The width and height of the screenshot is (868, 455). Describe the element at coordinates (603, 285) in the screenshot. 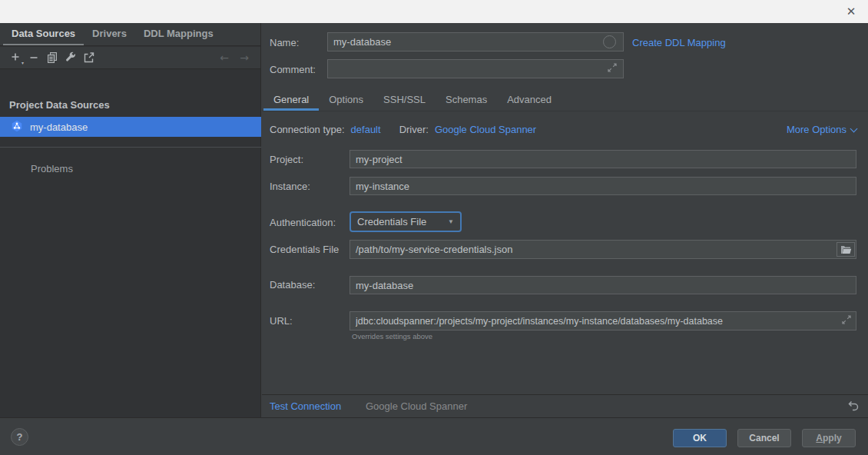

I see `database-input` at that location.